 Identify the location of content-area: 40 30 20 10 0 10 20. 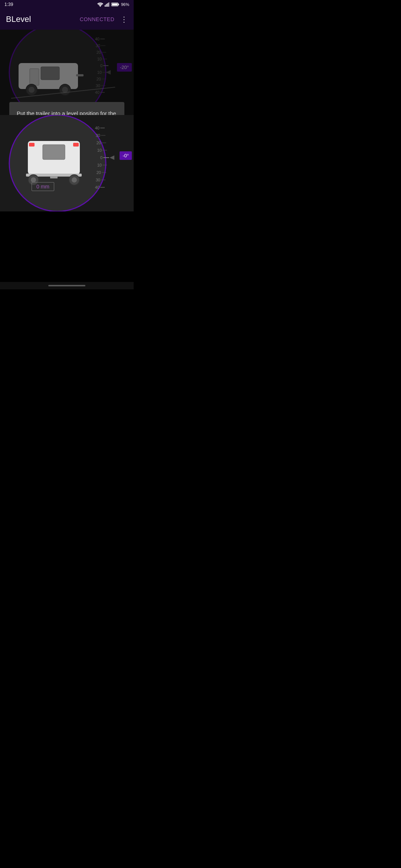
(67, 160).